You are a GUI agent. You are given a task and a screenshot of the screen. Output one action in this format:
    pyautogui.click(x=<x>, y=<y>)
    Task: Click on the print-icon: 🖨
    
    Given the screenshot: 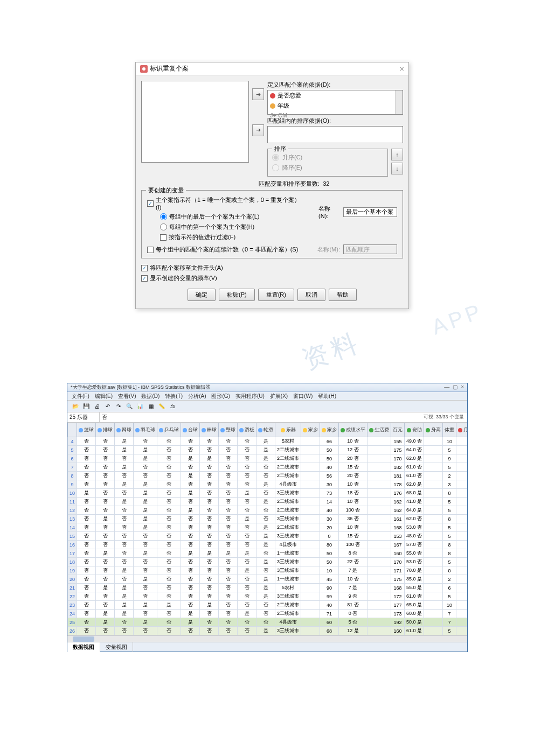 What is the action you would take?
    pyautogui.click(x=97, y=407)
    